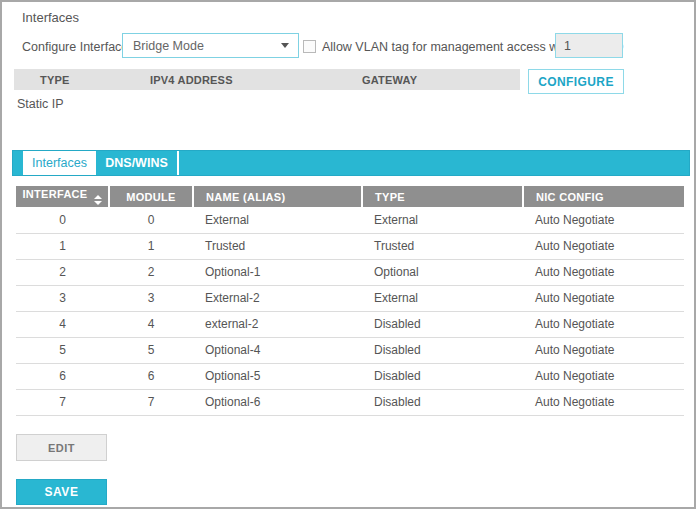  Describe the element at coordinates (604, 196) in the screenshot. I see `column-header-nic: NIC CONFIG` at that location.